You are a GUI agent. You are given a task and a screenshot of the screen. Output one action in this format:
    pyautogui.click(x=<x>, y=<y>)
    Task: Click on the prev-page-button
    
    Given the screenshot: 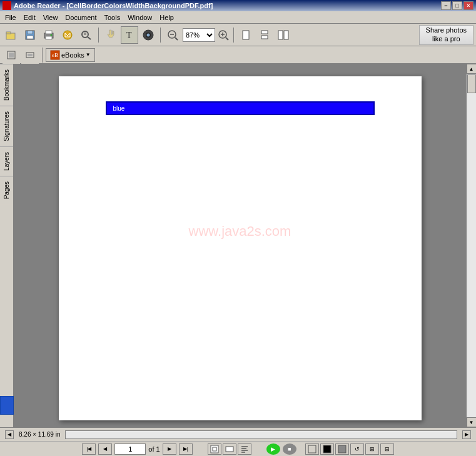 What is the action you would take?
    pyautogui.click(x=105, y=449)
    